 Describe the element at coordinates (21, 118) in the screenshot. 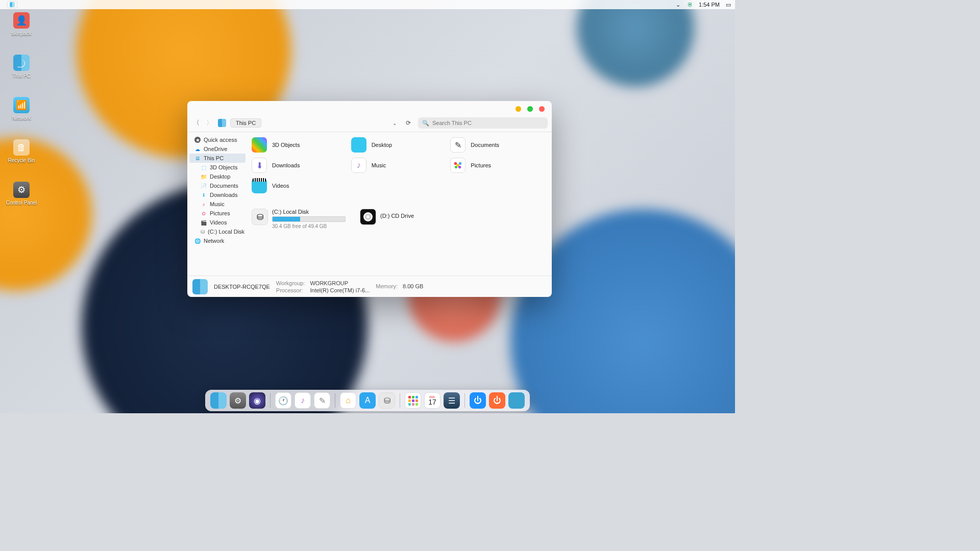

I see `desktop-icons: 👤 skinpack This PC 📶 Network 🗑 Recycle B…` at that location.